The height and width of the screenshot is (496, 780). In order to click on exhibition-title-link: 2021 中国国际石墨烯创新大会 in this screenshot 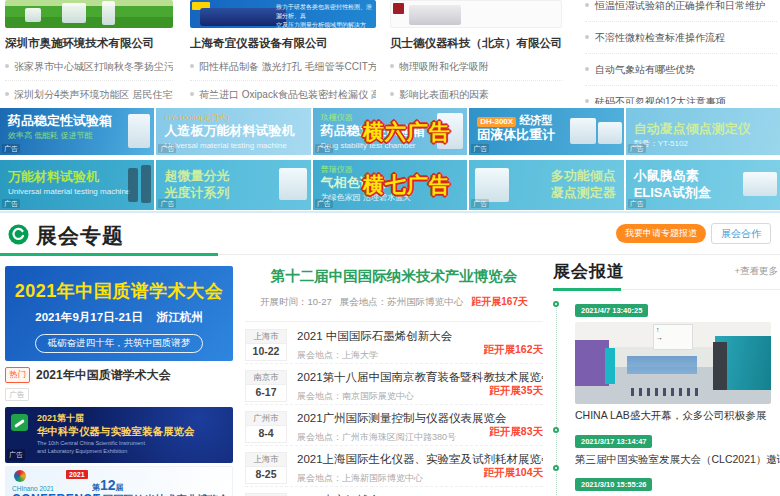, I will do `click(420, 336)`.